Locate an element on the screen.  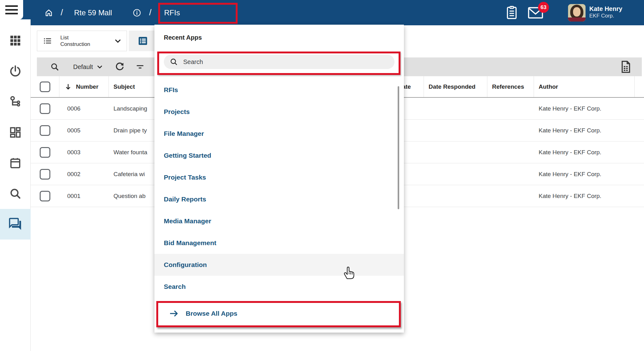
apps-search-input: Search is located at coordinates (279, 62).